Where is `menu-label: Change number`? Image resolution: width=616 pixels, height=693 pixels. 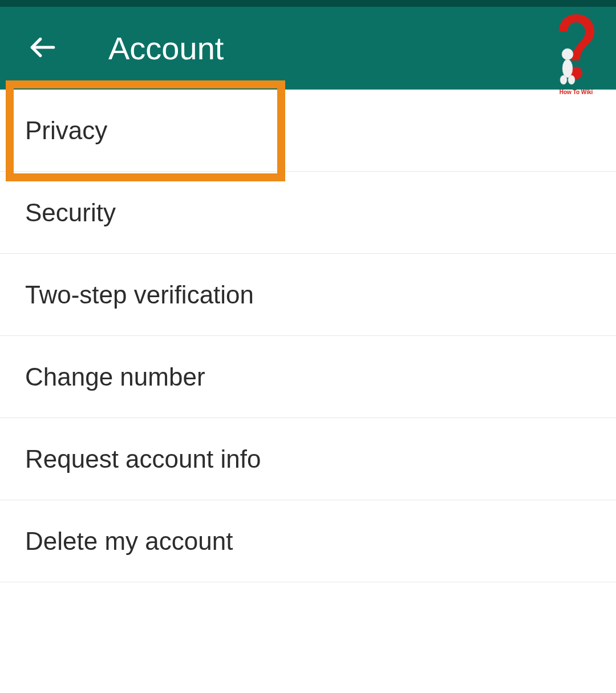 menu-label: Change number is located at coordinates (115, 377).